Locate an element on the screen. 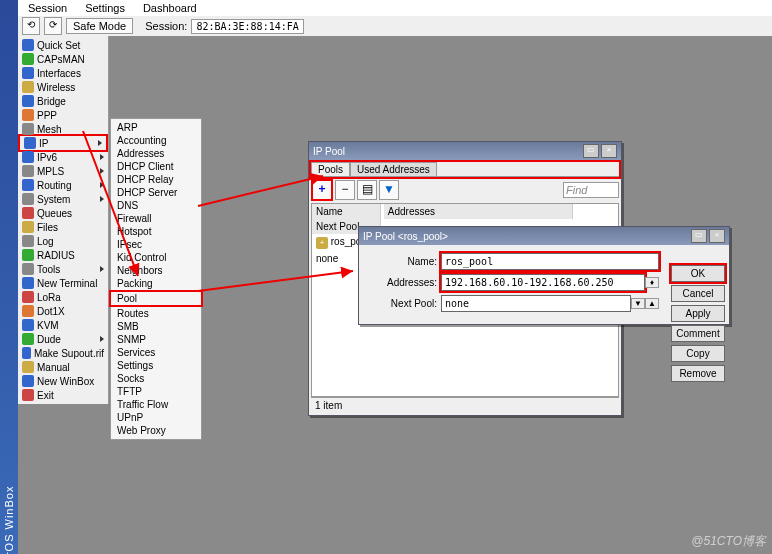  sidebar-item-dude: Dude is located at coordinates (63, 339).